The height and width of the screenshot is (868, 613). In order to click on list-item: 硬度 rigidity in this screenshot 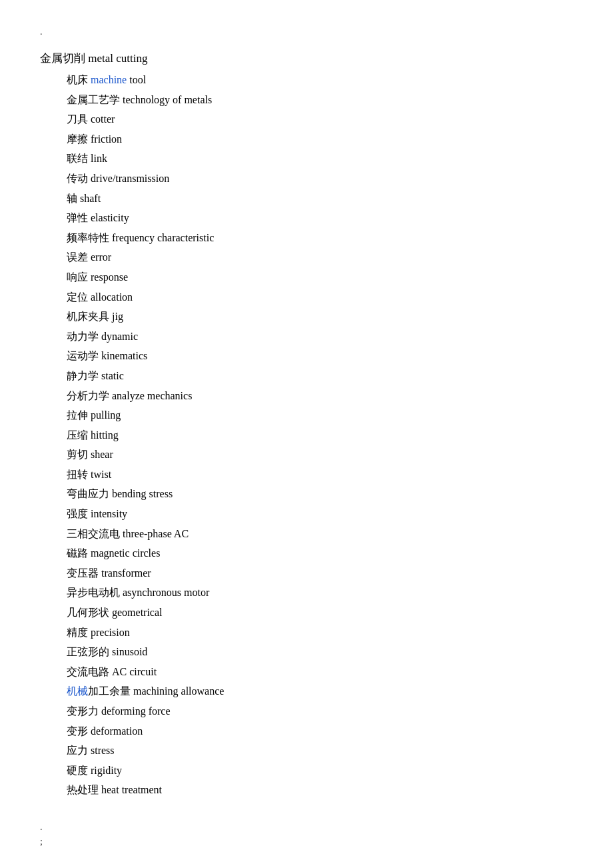, I will do `click(320, 771)`.